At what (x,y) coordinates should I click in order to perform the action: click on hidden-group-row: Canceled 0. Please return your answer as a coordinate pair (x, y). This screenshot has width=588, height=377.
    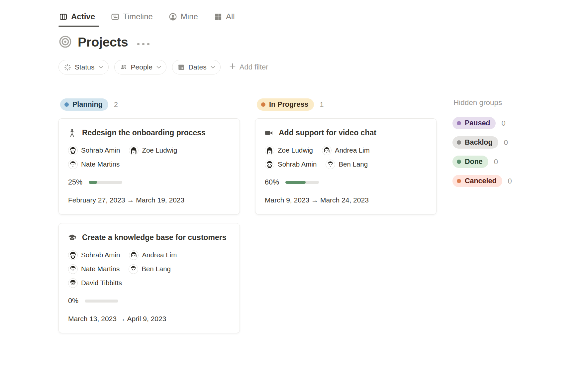
    Looking at the image, I should click on (494, 181).